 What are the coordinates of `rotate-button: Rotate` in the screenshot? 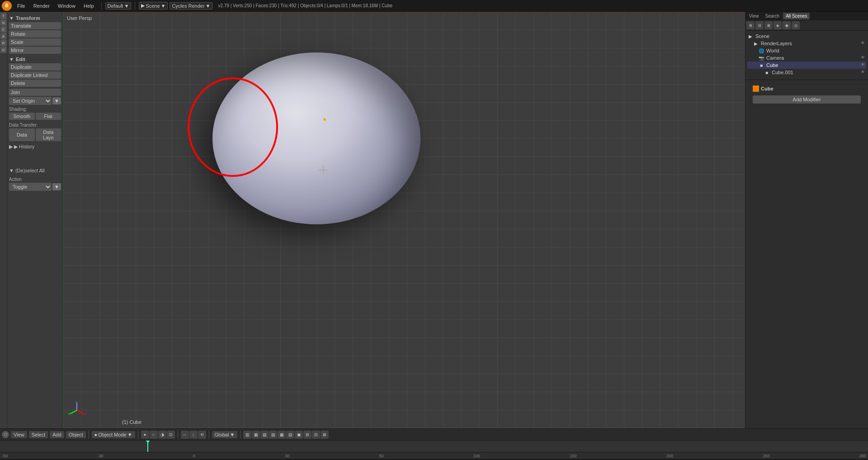 It's located at (35, 34).